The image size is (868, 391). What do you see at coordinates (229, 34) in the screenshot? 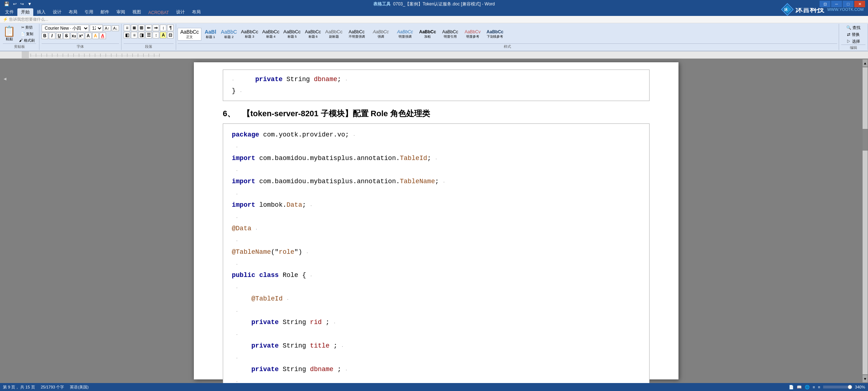
I see `style-h2: AaBbC 标题 2` at bounding box center [229, 34].